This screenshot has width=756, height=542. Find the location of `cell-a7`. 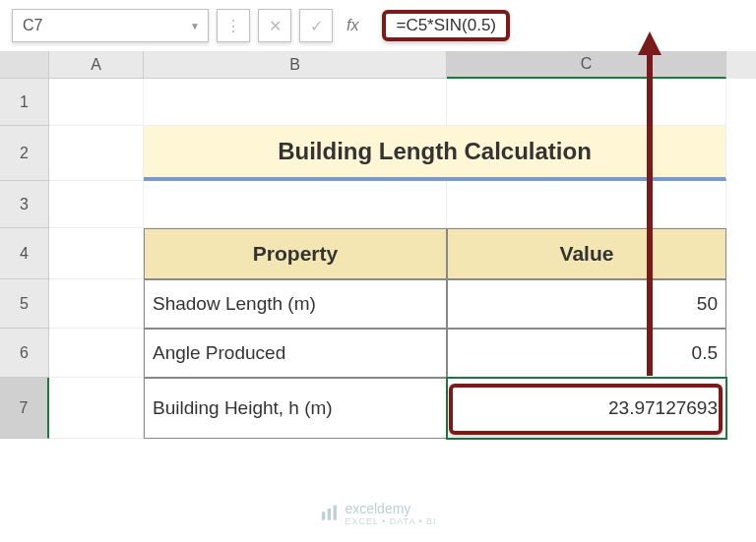

cell-a7 is located at coordinates (96, 408).